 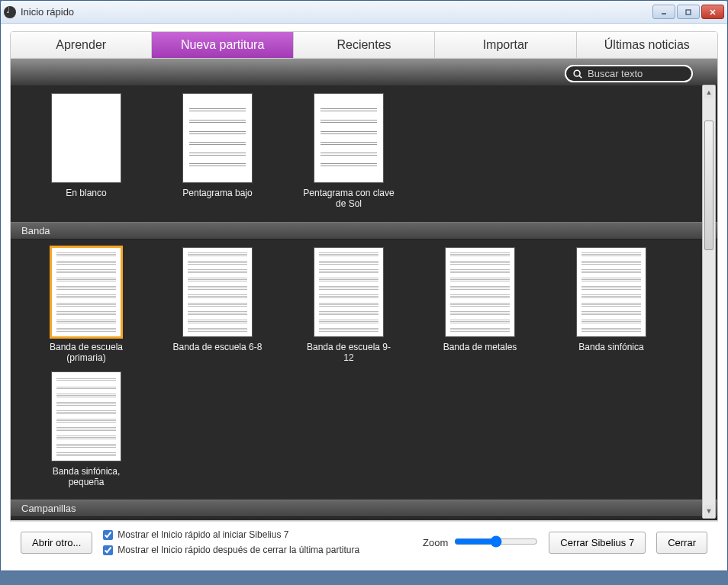 I want to click on template-label: Banda sinfónica, pequeña, so click(x=86, y=477).